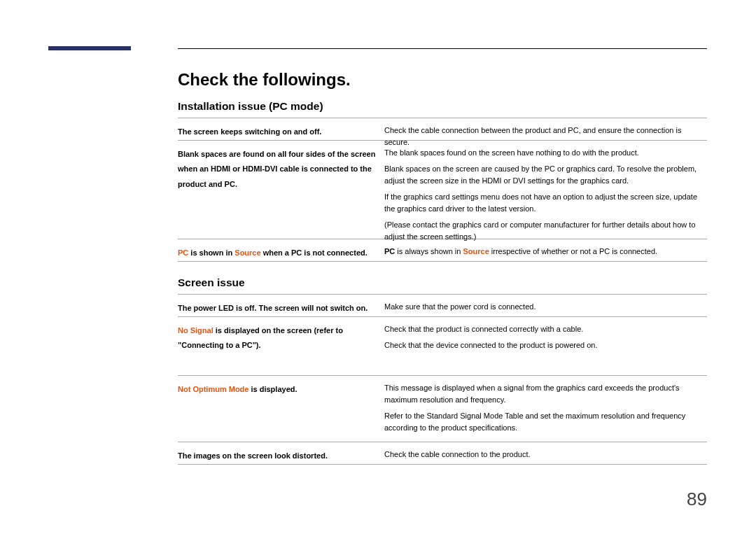  What do you see at coordinates (442, 49) in the screenshot?
I see `header-rule` at bounding box center [442, 49].